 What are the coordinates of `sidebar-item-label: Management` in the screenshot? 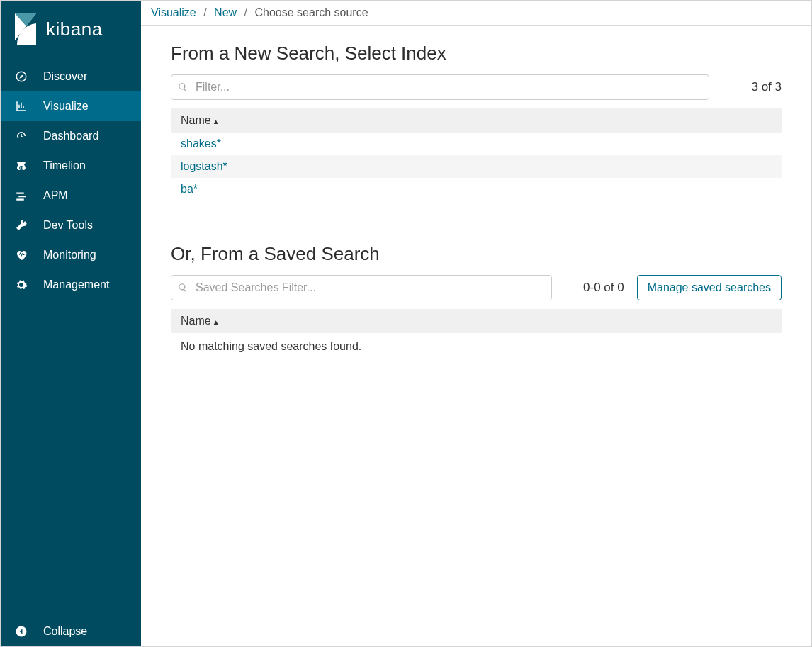 It's located at (77, 285).